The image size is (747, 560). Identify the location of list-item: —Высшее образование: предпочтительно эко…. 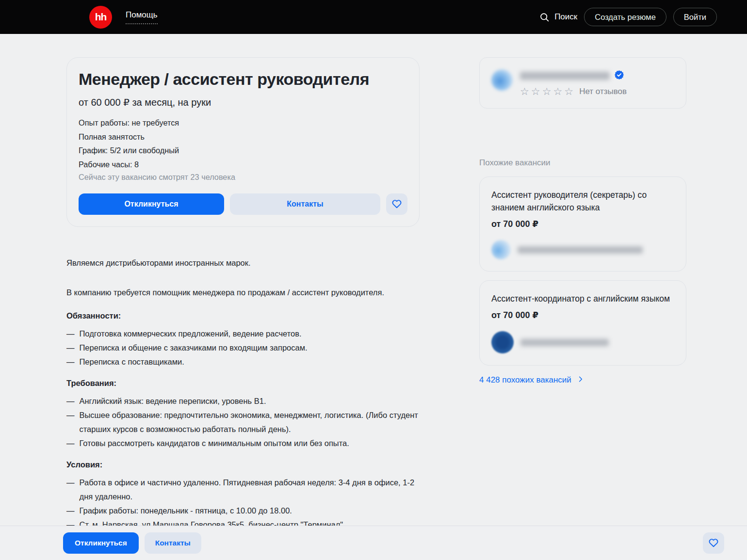
(243, 422).